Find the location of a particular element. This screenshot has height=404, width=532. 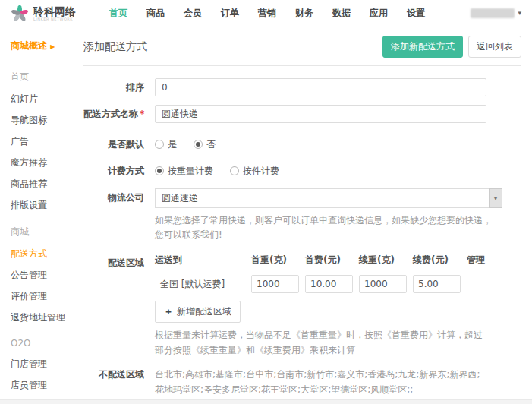

col-next-fee: 续费(元) is located at coordinates (440, 260).